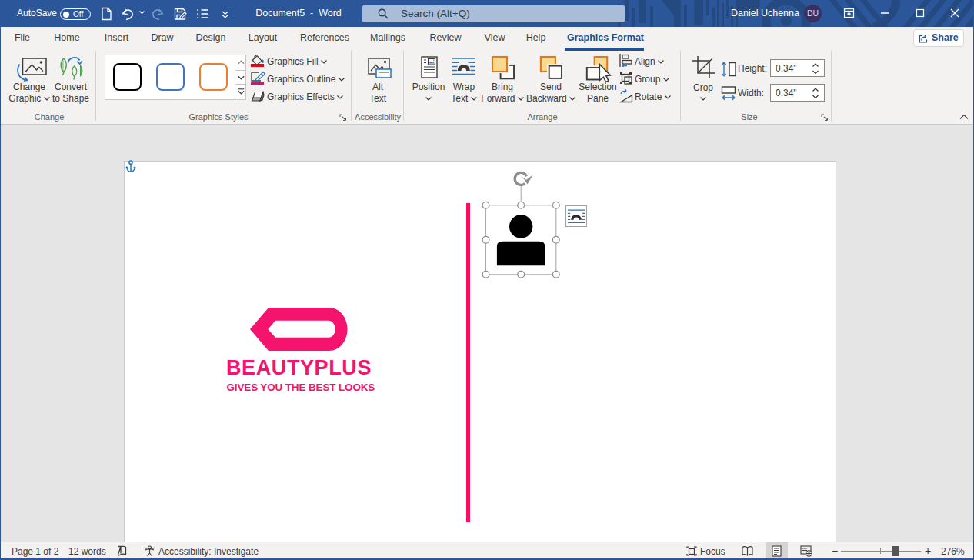 This screenshot has height=560, width=974. What do you see at coordinates (302, 388) in the screenshot?
I see `svg-text: GIVES YOU THE BEST LOOKS` at bounding box center [302, 388].